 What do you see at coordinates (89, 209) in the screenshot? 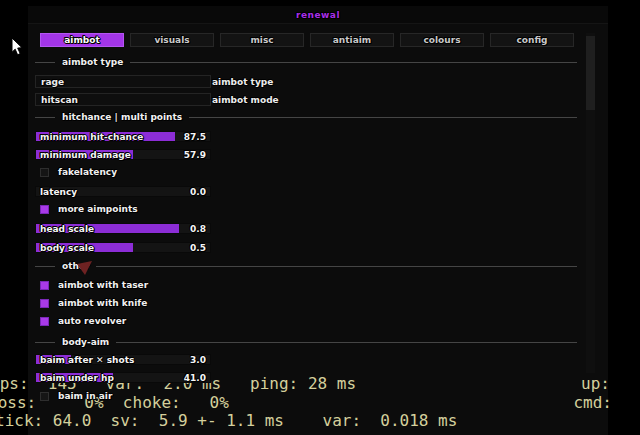
I see `checkbox-row-more-aimpoints: more aimpoints` at bounding box center [89, 209].